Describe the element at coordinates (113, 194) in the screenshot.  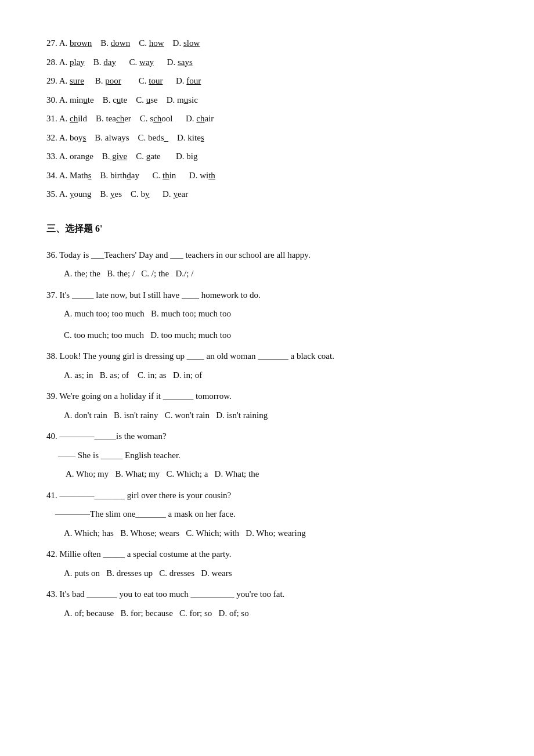
I see `q35-b: y` at that location.